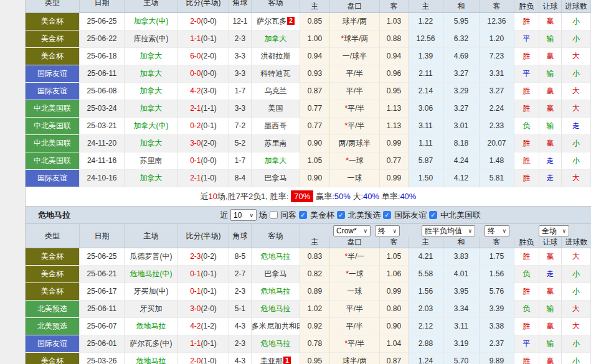 The height and width of the screenshot is (364, 591). I want to click on same-opponent-checkbox, so click(274, 215).